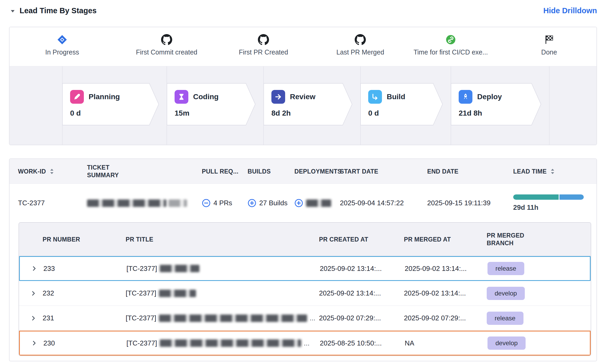  What do you see at coordinates (359, 171) in the screenshot?
I see `column-header-label: START DATE` at bounding box center [359, 171].